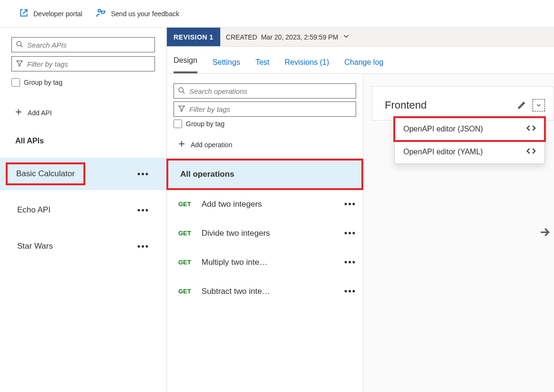 The image size is (554, 392). I want to click on search-operations-input-wrap, so click(265, 91).